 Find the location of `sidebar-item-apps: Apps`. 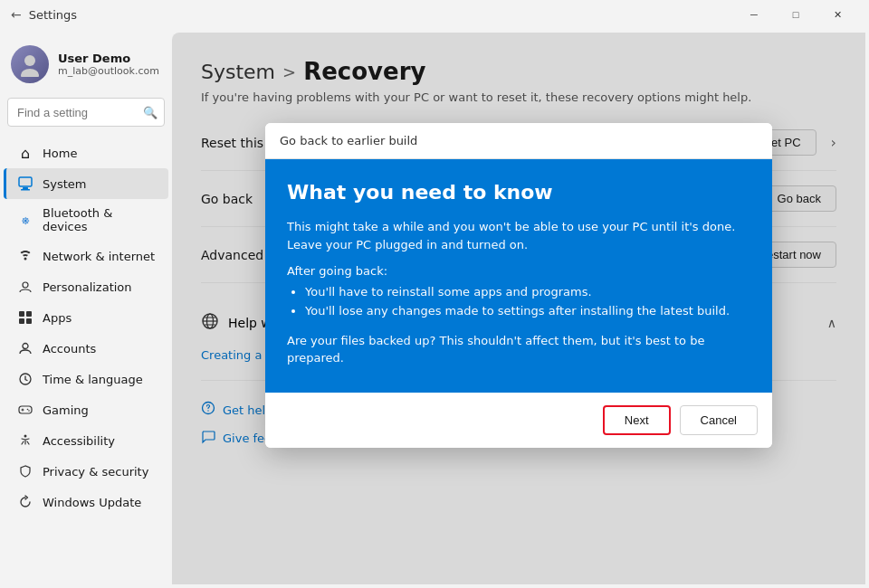

sidebar-item-apps: Apps is located at coordinates (86, 318).